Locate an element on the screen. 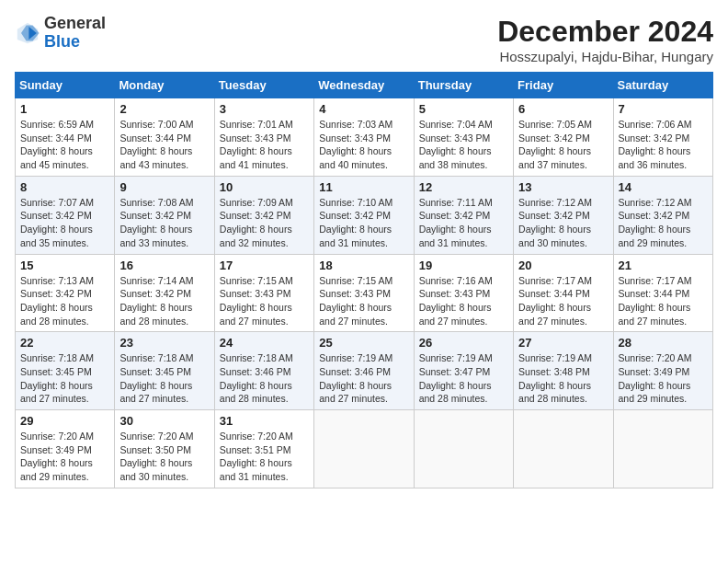 The height and width of the screenshot is (563, 728). day-number: 13 is located at coordinates (563, 188).